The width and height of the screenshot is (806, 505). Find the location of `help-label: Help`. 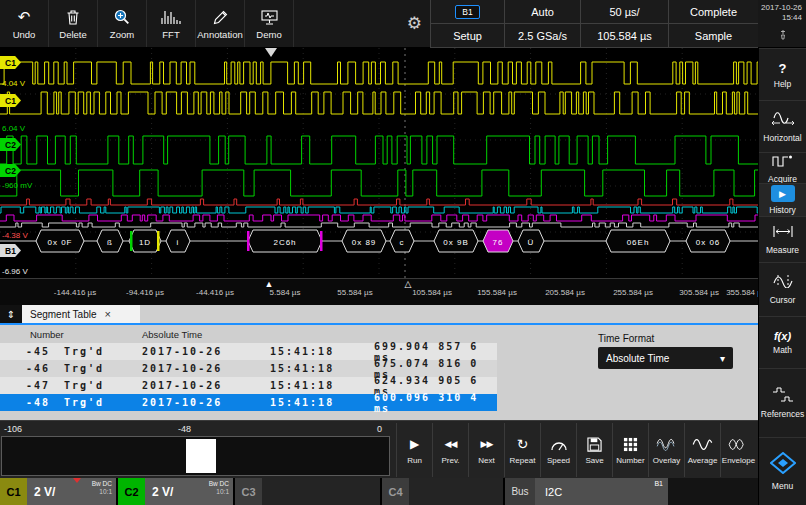

help-label: Help is located at coordinates (782, 84).